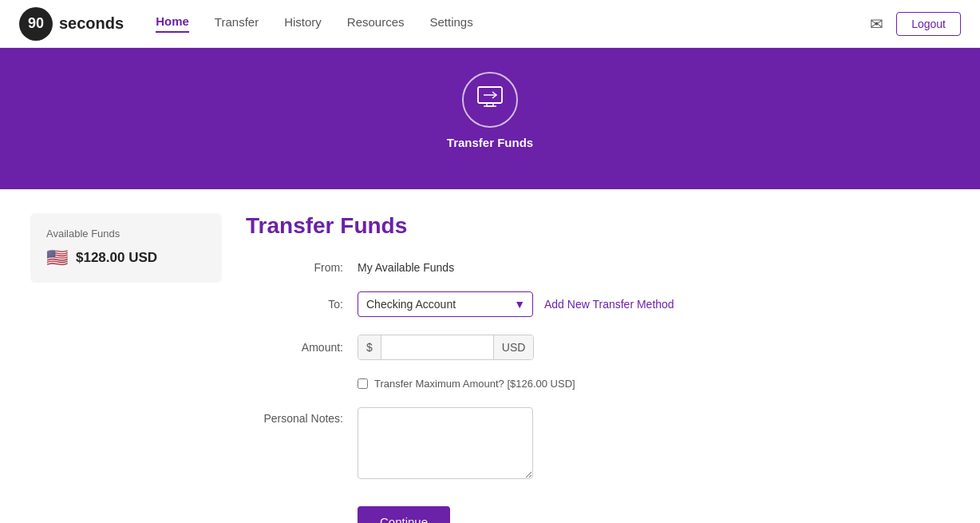 The height and width of the screenshot is (523, 980). What do you see at coordinates (236, 24) in the screenshot?
I see `nav-transfer: Transfer` at bounding box center [236, 24].